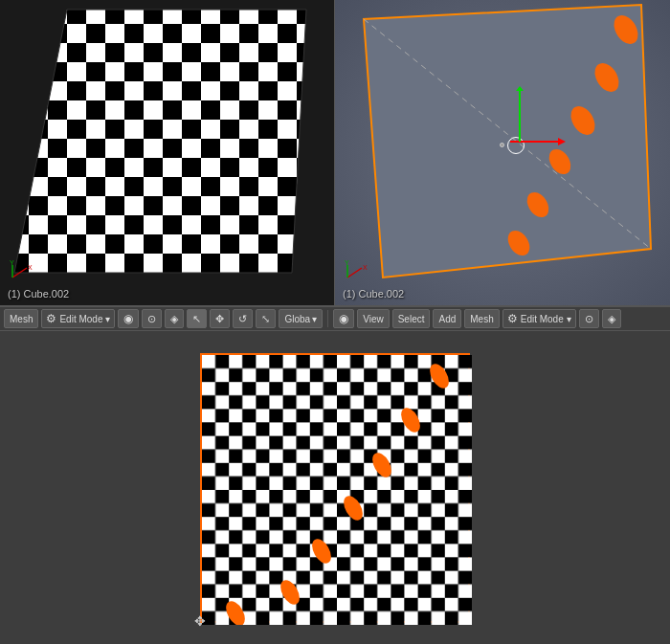 The height and width of the screenshot is (644, 670). Describe the element at coordinates (128, 319) in the screenshot. I see `viewport-shading-btn-left: ◉` at that location.